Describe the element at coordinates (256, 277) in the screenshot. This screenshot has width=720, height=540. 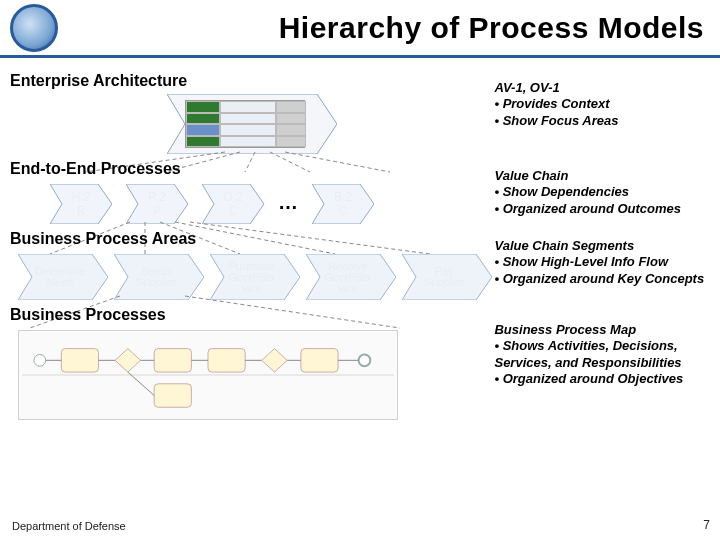
I see `bpa-chevrons: DetermineNeed SelectSupplier PurchaseGoo…` at that location.